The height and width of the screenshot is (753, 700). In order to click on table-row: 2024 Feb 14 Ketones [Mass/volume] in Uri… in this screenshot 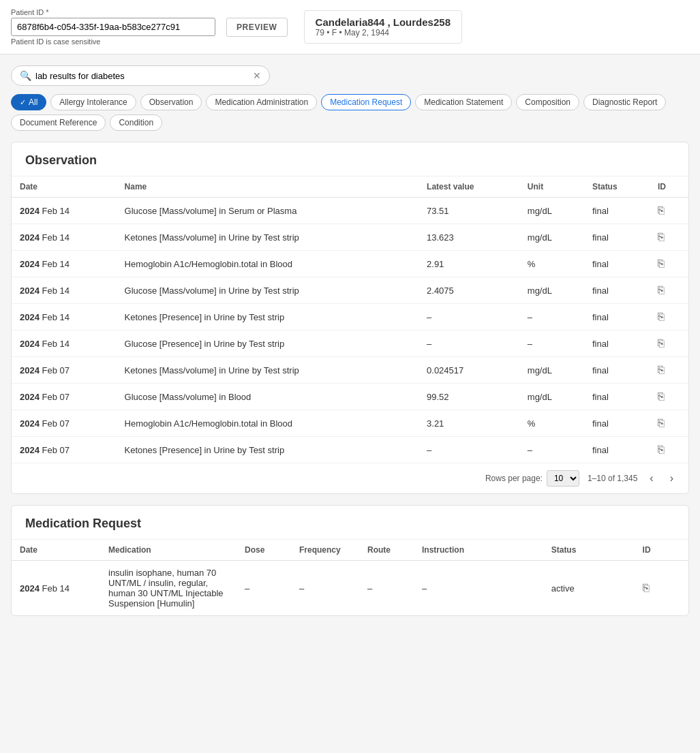, I will do `click(350, 237)`.